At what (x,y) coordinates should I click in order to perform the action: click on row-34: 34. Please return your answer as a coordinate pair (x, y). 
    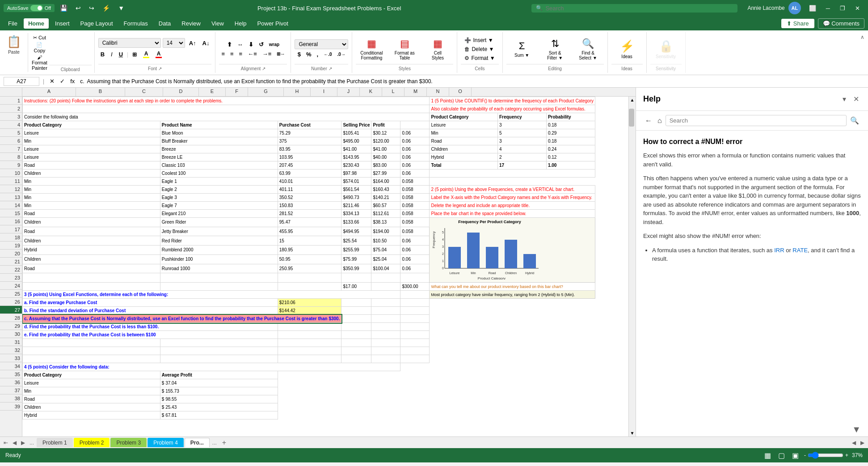
    Looking at the image, I should click on (11, 366).